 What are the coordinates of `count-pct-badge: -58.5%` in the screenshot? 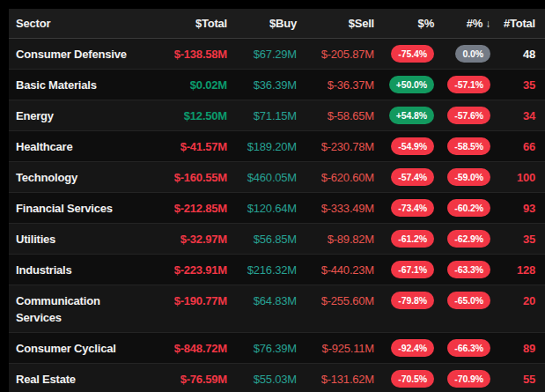 It's located at (468, 146).